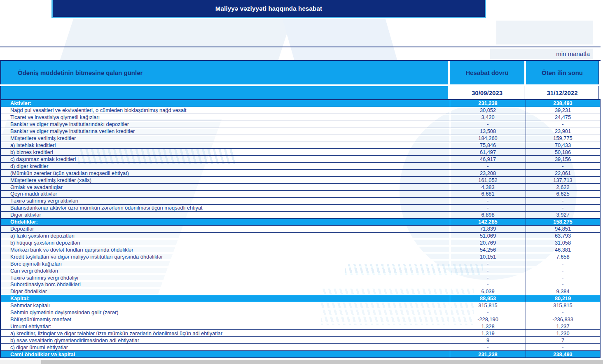  I want to click on row-label: Müştərilərə verilmiş kreditlər (xalis), so click(225, 180).